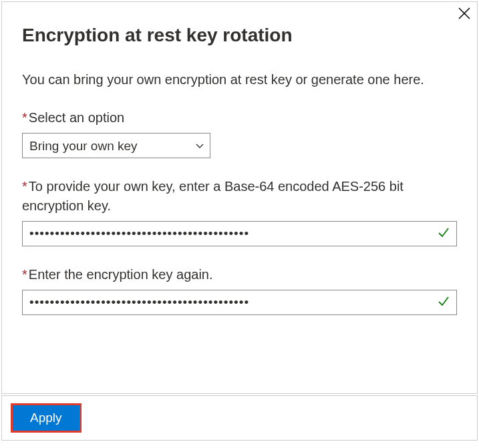  Describe the element at coordinates (239, 212) in the screenshot. I see `key1-field-group: *To provide your own key, enter a Base-6…` at that location.